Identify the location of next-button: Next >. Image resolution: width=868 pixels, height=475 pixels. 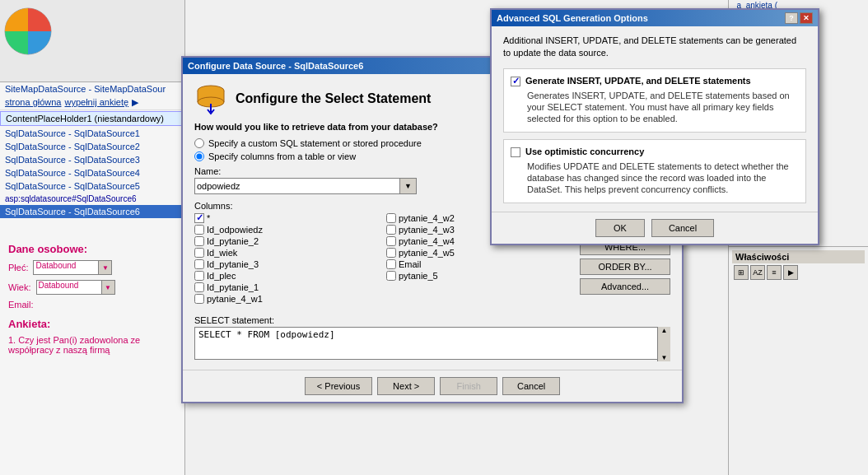
(406, 386).